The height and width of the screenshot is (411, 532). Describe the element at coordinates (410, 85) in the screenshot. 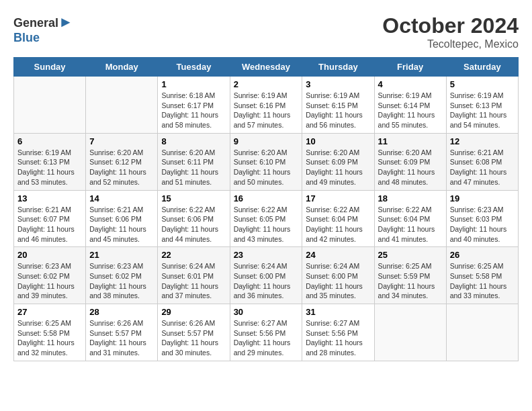

I see `day-number: 4` at that location.